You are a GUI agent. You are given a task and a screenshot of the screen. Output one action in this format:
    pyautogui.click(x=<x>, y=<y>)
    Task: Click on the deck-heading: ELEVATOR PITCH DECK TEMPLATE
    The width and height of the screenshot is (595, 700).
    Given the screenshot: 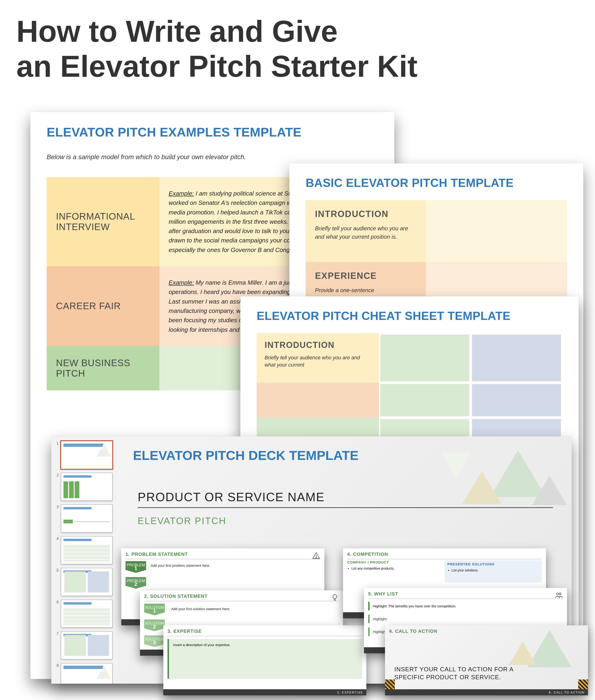 What is the action you would take?
    pyautogui.click(x=246, y=455)
    